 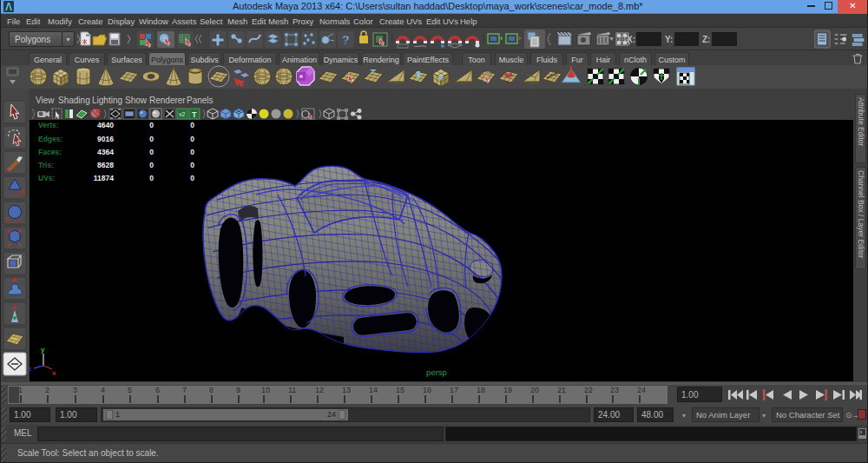 What do you see at coordinates (54, 374) in the screenshot?
I see `svg-text: x` at bounding box center [54, 374].